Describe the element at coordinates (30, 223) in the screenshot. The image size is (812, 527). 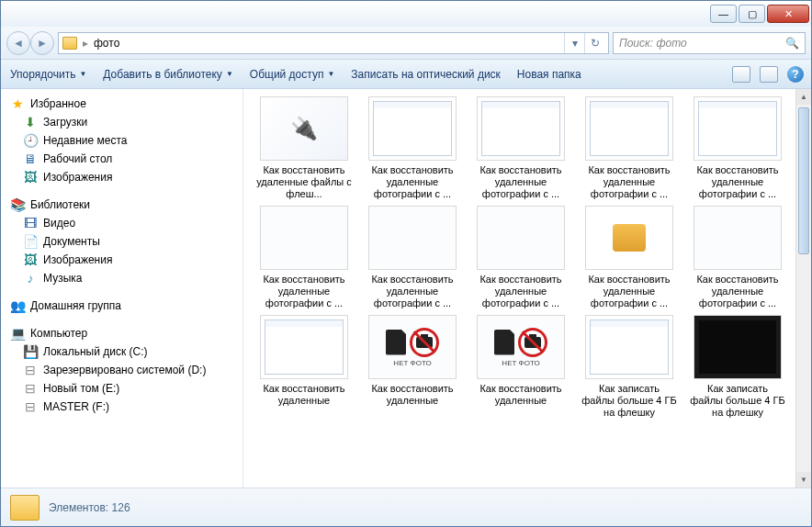
I see `video-icon: 🎞` at that location.